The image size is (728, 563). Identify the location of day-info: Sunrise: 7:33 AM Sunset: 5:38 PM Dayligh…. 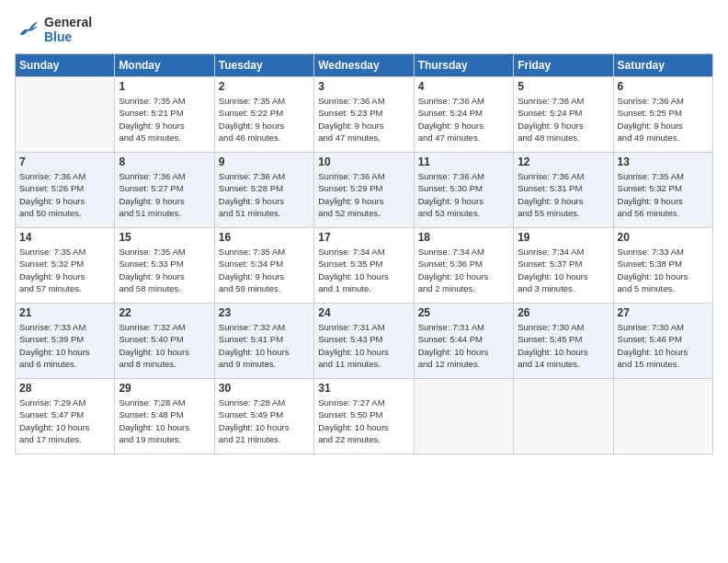
(664, 270).